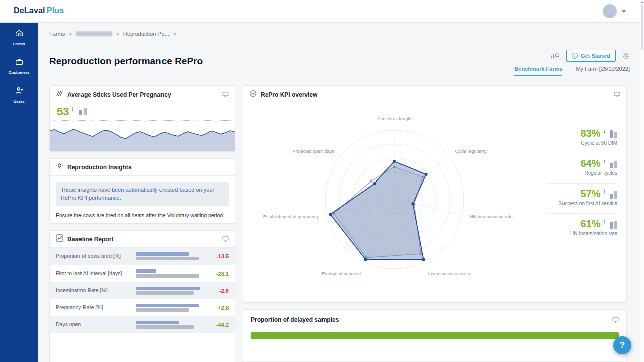 The height and width of the screenshot is (362, 644). Describe the element at coordinates (142, 291) in the screenshot. I see `table-row: Insemination Rate [%] -2.6` at that location.